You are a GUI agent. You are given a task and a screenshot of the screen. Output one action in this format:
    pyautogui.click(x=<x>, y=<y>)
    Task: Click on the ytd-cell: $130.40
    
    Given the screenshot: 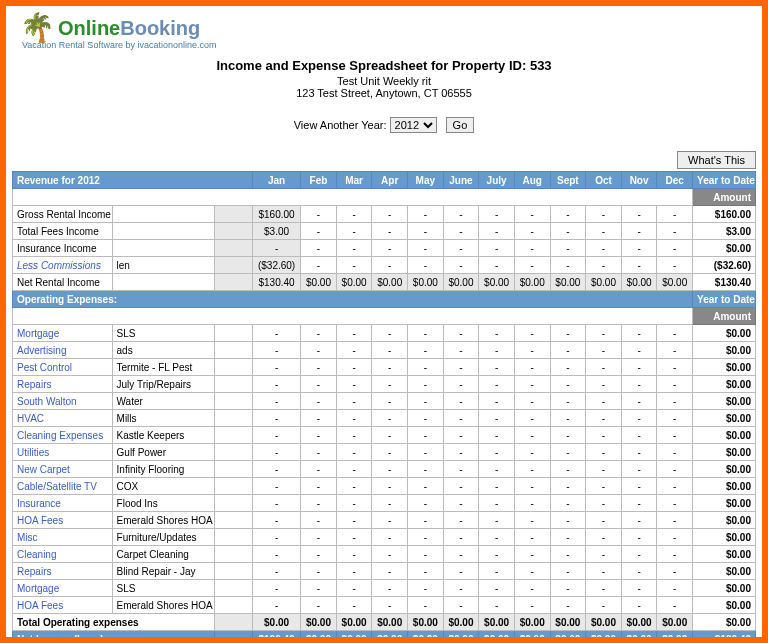 What is the action you would take?
    pyautogui.click(x=724, y=282)
    